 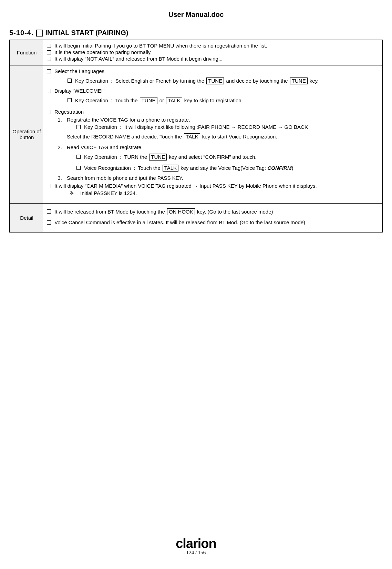 What do you see at coordinates (196, 33) in the screenshot?
I see `section-heading: 5-10-4. INITIAL START (PAIRING)` at bounding box center [196, 33].